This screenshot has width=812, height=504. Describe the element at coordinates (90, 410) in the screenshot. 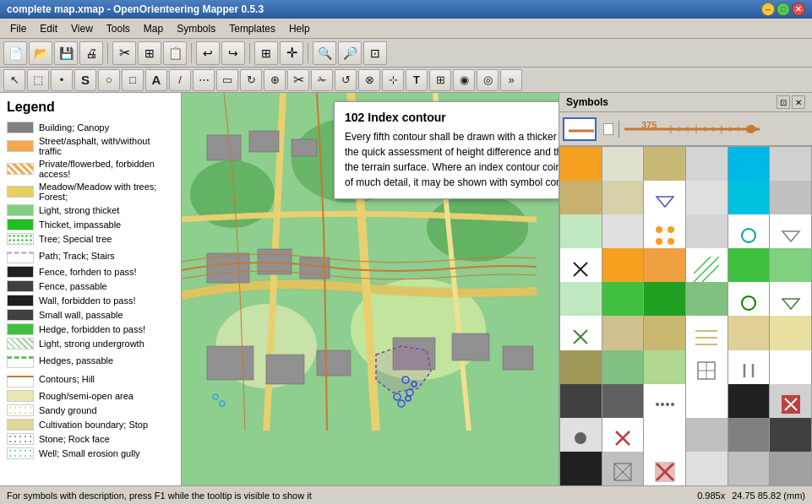

I see `legend-item: Sandy ground` at that location.